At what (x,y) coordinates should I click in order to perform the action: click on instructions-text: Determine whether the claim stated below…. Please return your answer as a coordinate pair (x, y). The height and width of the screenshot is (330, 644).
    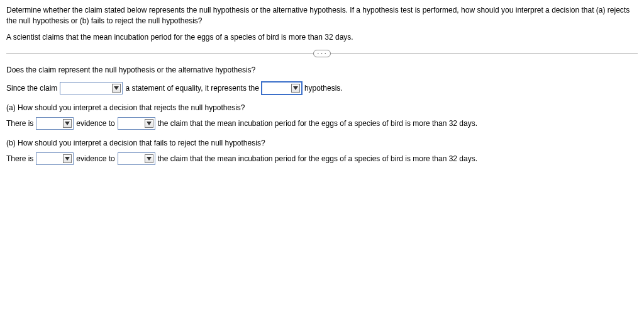
    Looking at the image, I should click on (322, 16).